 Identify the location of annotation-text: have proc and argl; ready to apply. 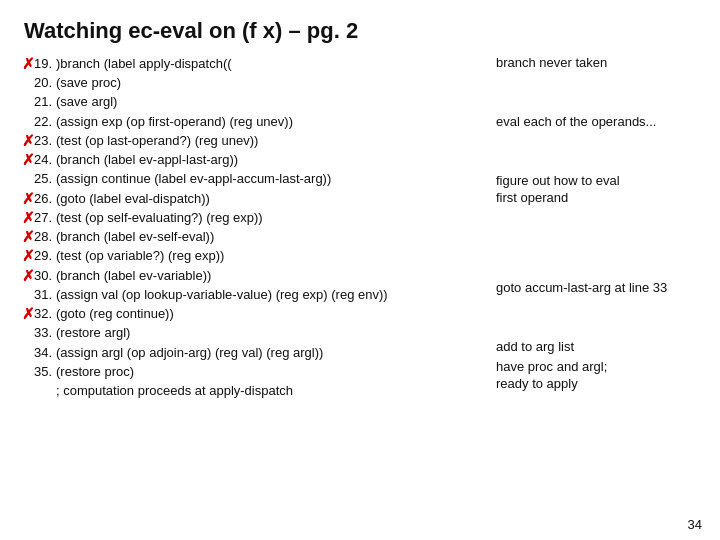
(552, 376).